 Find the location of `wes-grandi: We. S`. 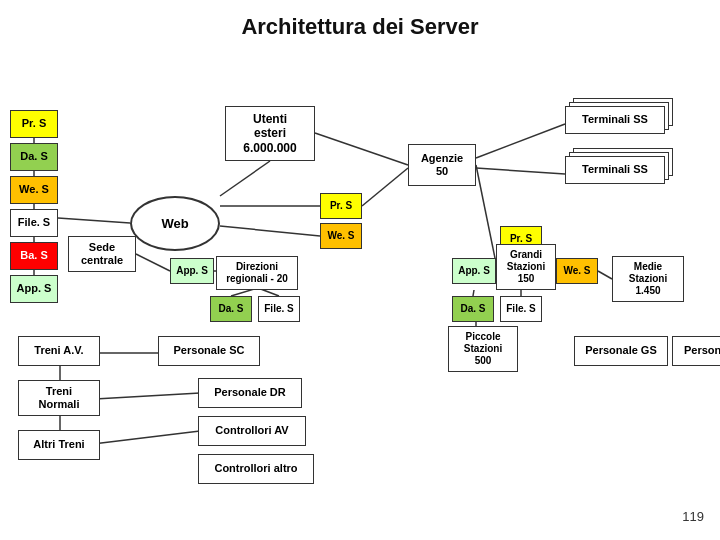

wes-grandi: We. S is located at coordinates (577, 271).